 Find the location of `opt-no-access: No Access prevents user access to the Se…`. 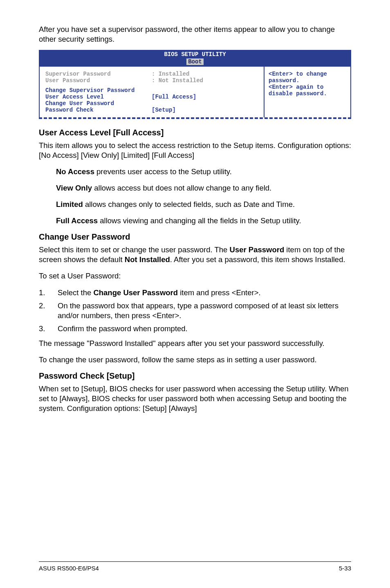

opt-no-access: No Access prevents user access to the Se… is located at coordinates (204, 172).